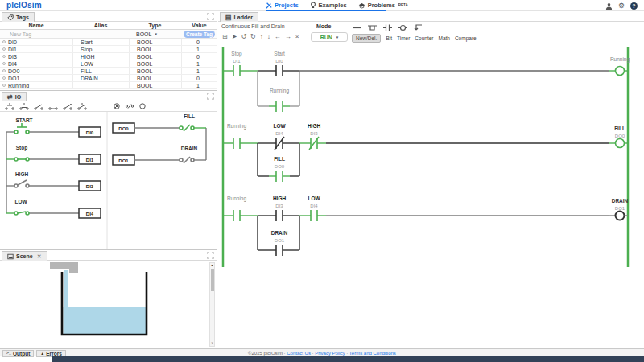  What do you see at coordinates (240, 208) in the screenshot?
I see `contact-running-2: Running` at bounding box center [240, 208].